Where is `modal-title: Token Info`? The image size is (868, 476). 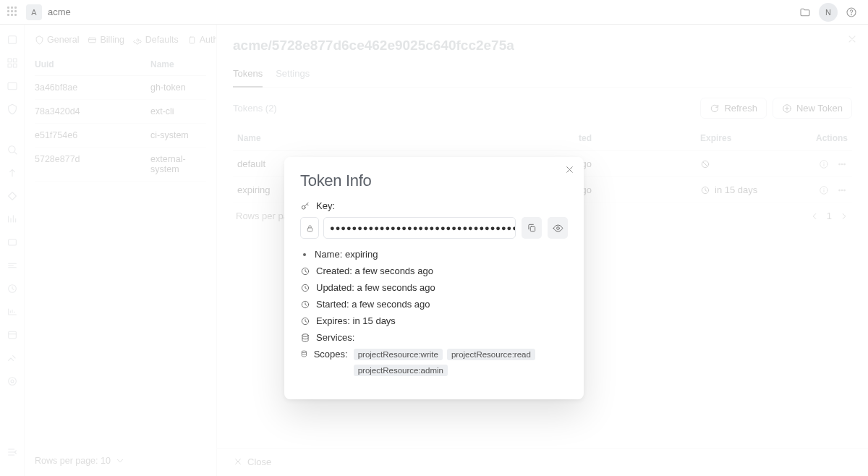
modal-title: Token Info is located at coordinates (434, 181).